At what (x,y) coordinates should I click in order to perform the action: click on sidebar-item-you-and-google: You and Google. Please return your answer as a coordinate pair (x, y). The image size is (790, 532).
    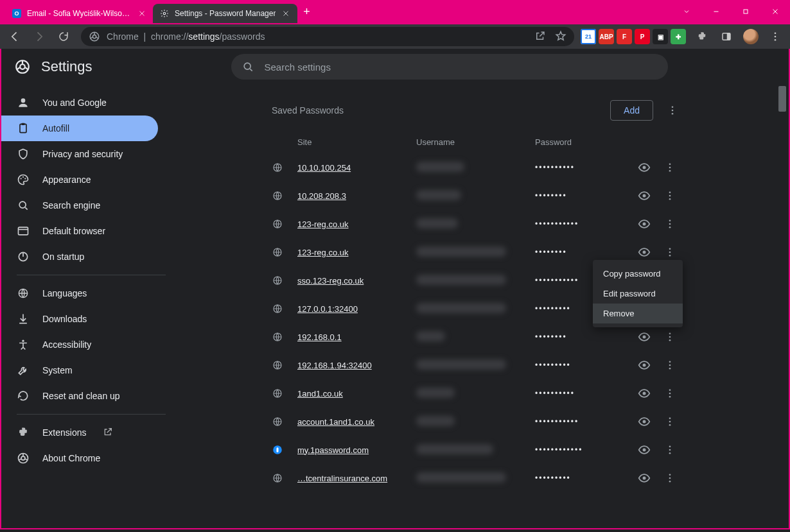
    Looking at the image, I should click on (80, 103).